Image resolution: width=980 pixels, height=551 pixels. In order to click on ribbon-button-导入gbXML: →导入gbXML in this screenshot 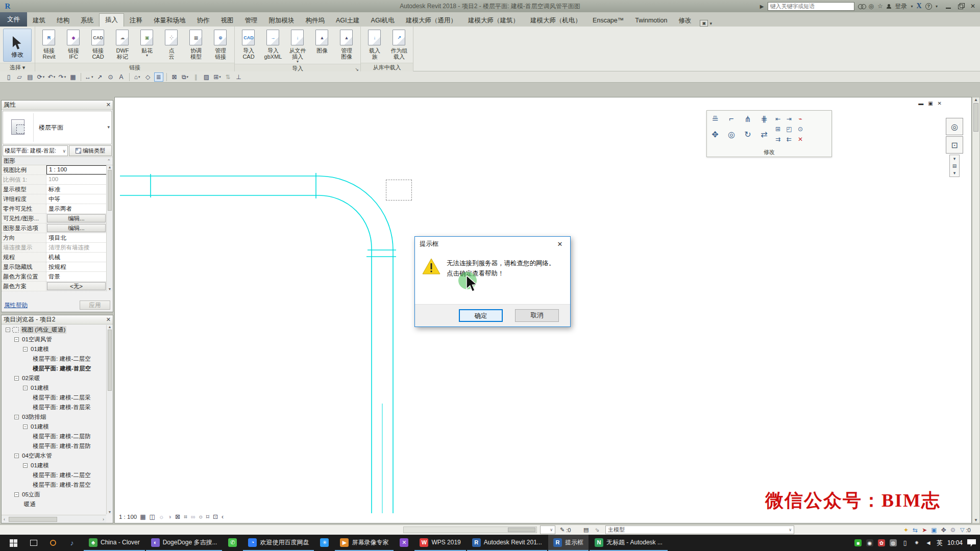, I will do `click(273, 46)`.